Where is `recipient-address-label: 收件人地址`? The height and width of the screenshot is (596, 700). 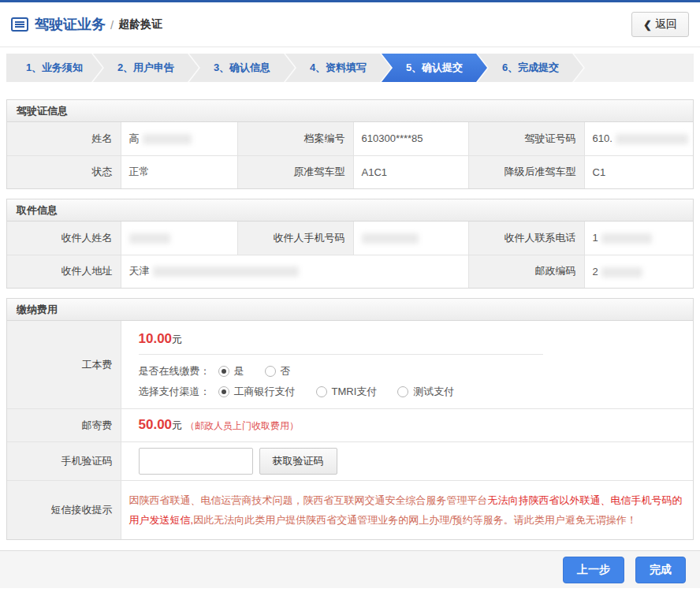
recipient-address-label: 收件人地址 is located at coordinates (64, 271).